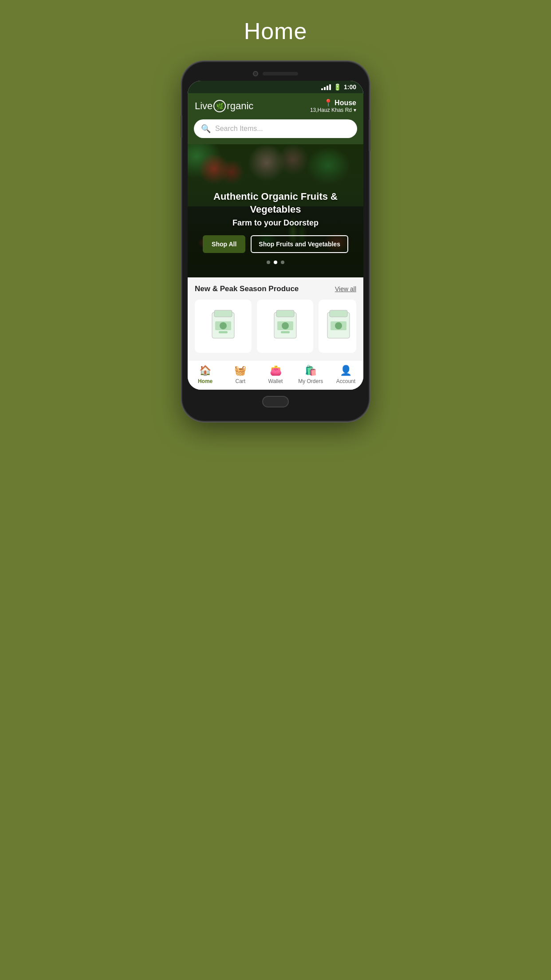 The width and height of the screenshot is (551, 980). I want to click on nav-wallet: 👛 Wallet, so click(275, 375).